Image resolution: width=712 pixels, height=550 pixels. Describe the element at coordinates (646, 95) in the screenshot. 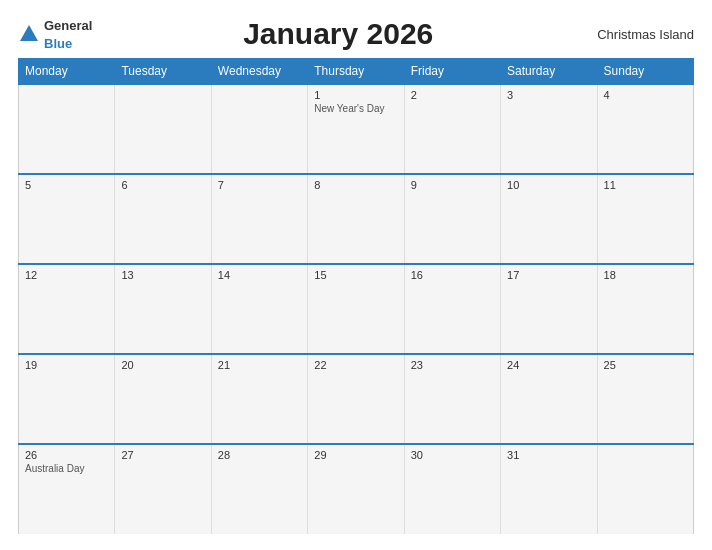

I see `day-number: 4` at that location.